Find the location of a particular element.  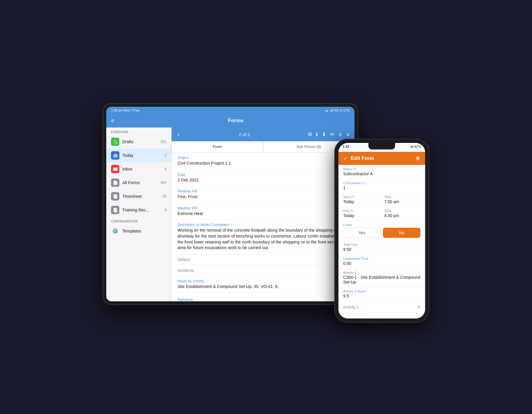

sidebar-label-timesheet: Timesheet is located at coordinates (141, 196).